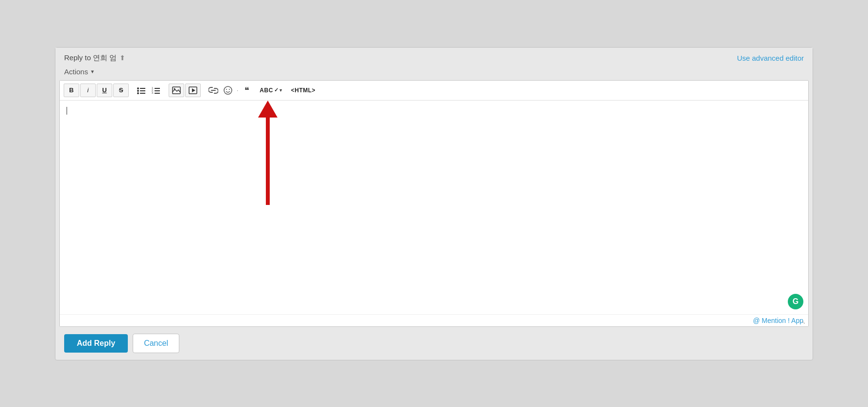 The height and width of the screenshot is (407, 868). Describe the element at coordinates (796, 302) in the screenshot. I see `grammarly-label: G` at that location.